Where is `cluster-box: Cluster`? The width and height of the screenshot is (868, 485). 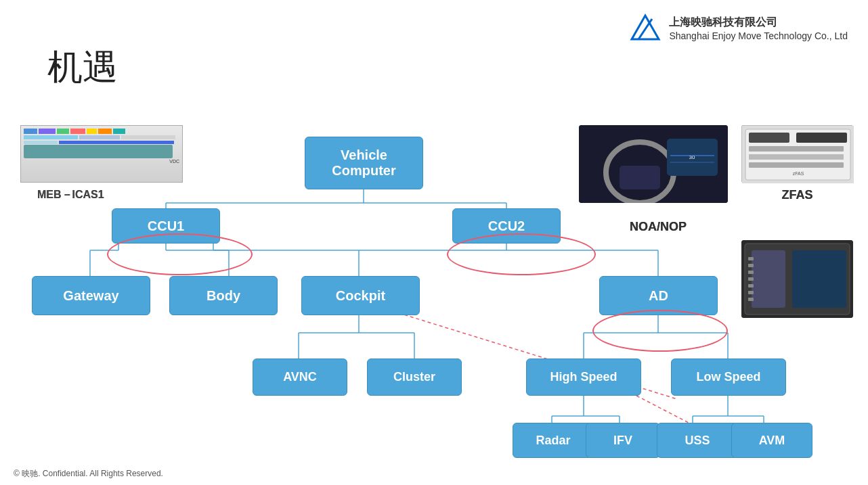 cluster-box: Cluster is located at coordinates (414, 377).